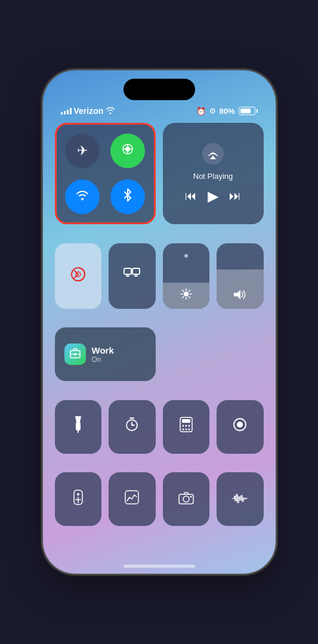  I want to click on work-on-tile: Work On, so click(105, 354).